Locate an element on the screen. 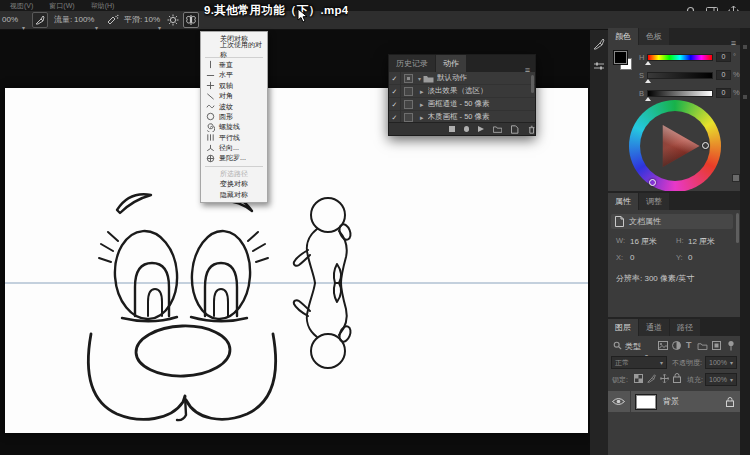  menu-item-dual-axis: 双轴 is located at coordinates (234, 86).